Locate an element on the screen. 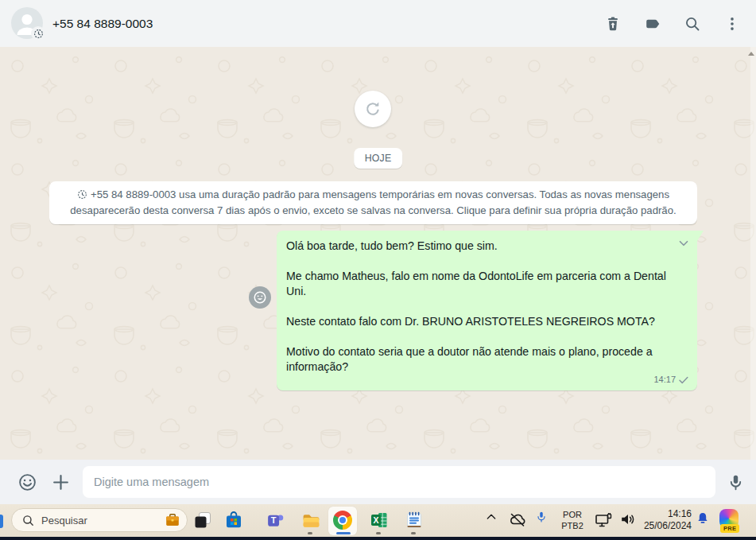 This screenshot has height=540, width=756. react-button is located at coordinates (260, 297).